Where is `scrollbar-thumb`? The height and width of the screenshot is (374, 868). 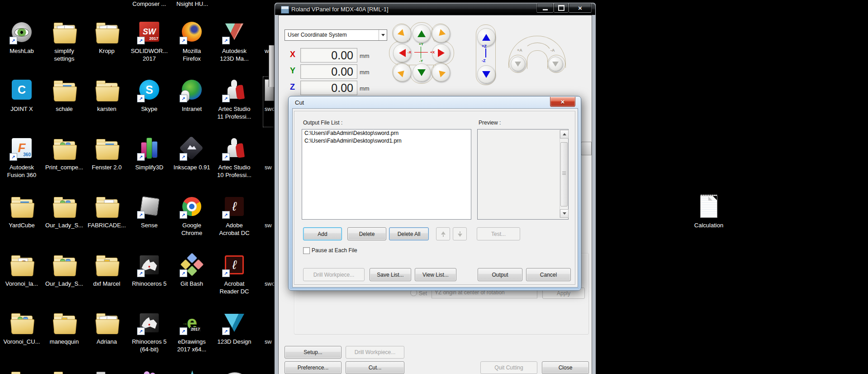
scrollbar-thumb is located at coordinates (564, 174).